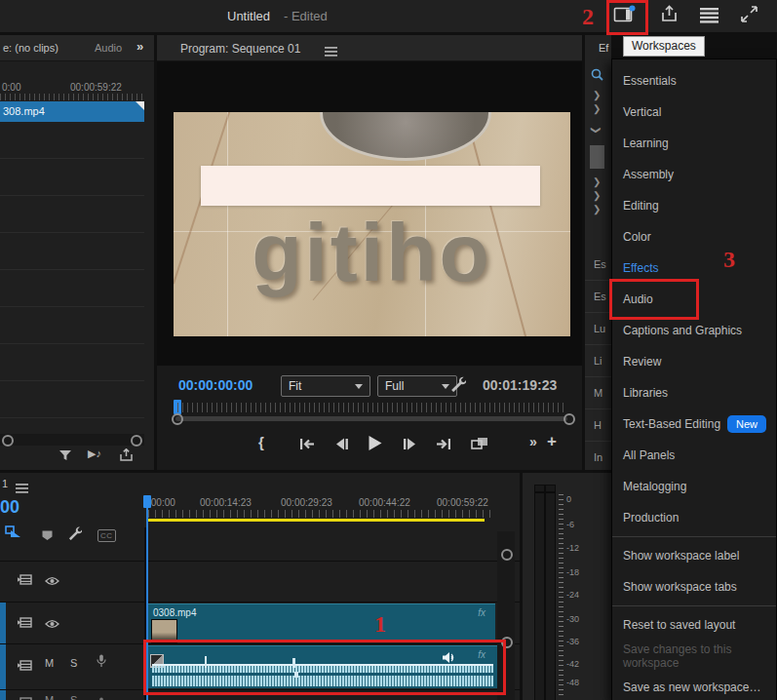 The height and width of the screenshot is (700, 777). What do you see at coordinates (599, 330) in the screenshot?
I see `tab-truncated: Lu` at bounding box center [599, 330].